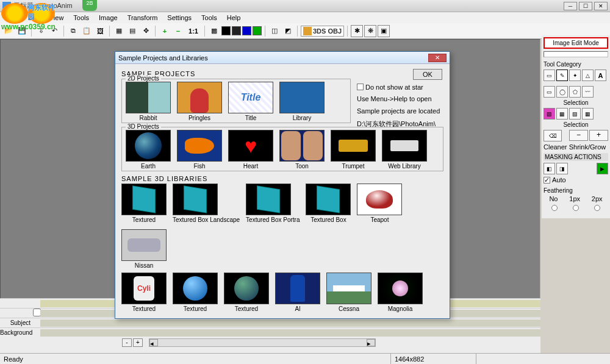 The width and height of the screenshot is (610, 364). I want to click on lib-textured-sphere1: Textured, so click(195, 293).